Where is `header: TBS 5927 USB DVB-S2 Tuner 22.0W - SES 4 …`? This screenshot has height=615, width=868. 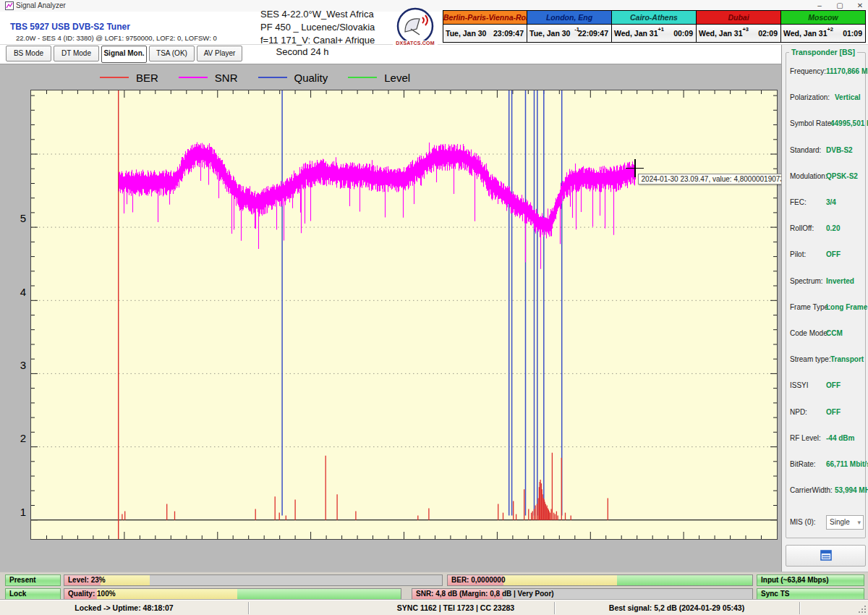 header: TBS 5927 USB DVB-S2 Tuner 22.0W - SES 4 … is located at coordinates (434, 28).